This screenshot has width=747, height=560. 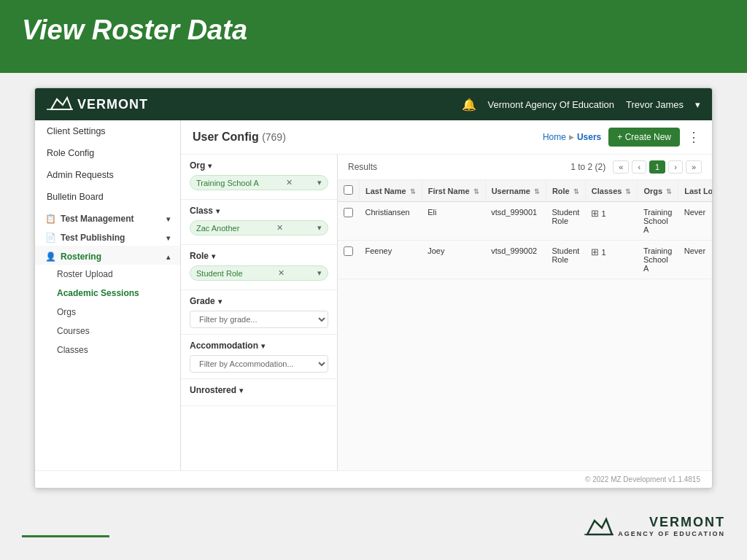 What do you see at coordinates (391, 260) in the screenshot?
I see `cell-last-name: Feeney` at bounding box center [391, 260].